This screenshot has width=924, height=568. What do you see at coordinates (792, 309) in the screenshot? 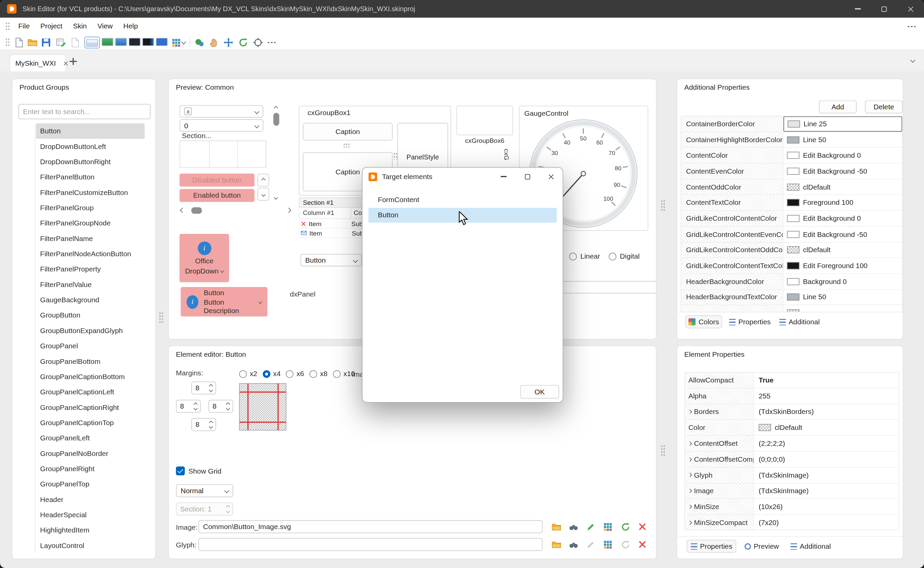
I see `property-row` at bounding box center [792, 309].